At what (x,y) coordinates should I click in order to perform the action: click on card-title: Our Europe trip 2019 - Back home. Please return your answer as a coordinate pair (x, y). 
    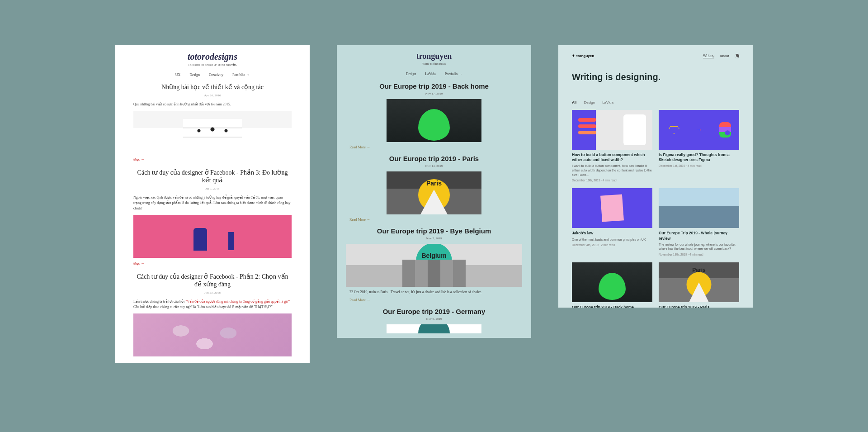
    Looking at the image, I should click on (612, 306).